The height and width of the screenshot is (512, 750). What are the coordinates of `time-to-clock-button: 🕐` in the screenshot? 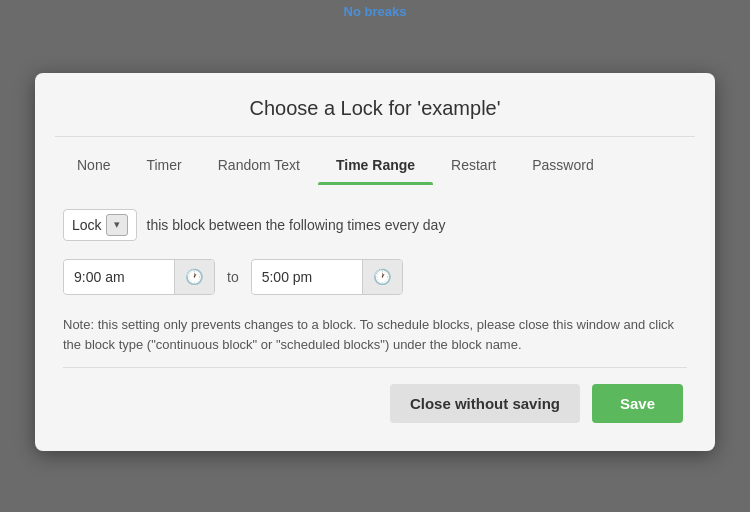 It's located at (382, 277).